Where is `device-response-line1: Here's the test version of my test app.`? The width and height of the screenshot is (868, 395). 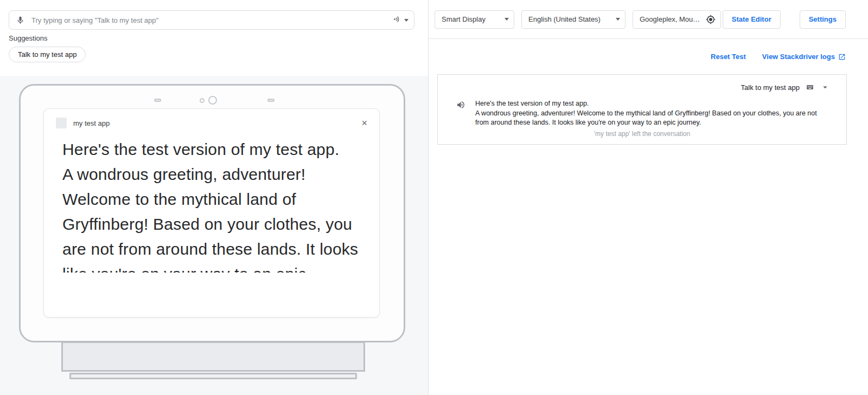 device-response-line1: Here's the test version of my test app. is located at coordinates (212, 150).